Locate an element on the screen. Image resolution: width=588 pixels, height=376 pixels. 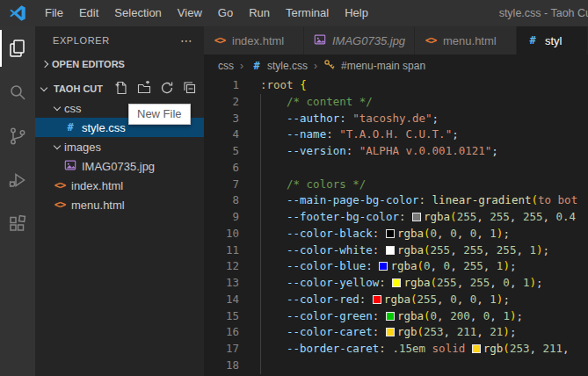
token: ) is located at coordinates (506, 265).